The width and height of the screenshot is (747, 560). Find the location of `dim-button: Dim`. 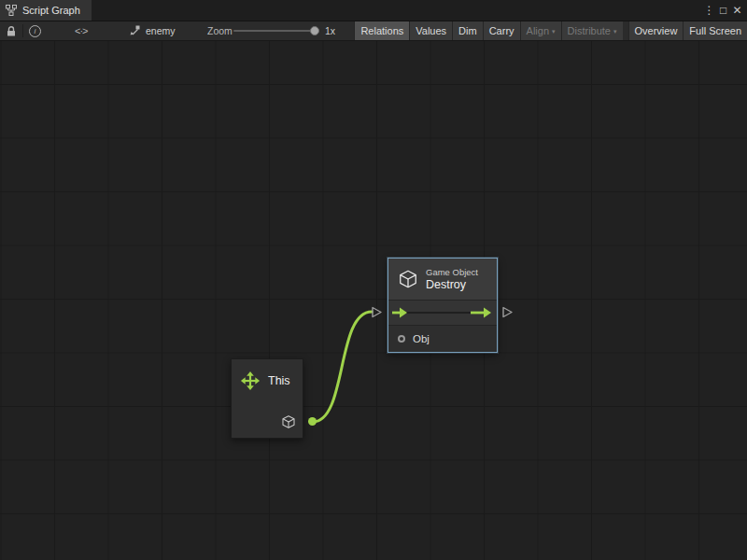

dim-button: Dim is located at coordinates (467, 31).